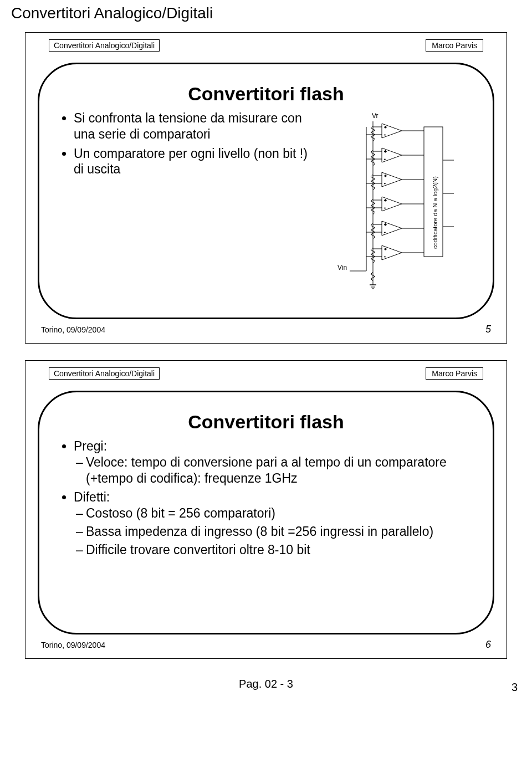  What do you see at coordinates (278, 532) in the screenshot?
I see `sub-bullet: Bassa impedenza di ingresso (8 bit =256 …` at bounding box center [278, 532].